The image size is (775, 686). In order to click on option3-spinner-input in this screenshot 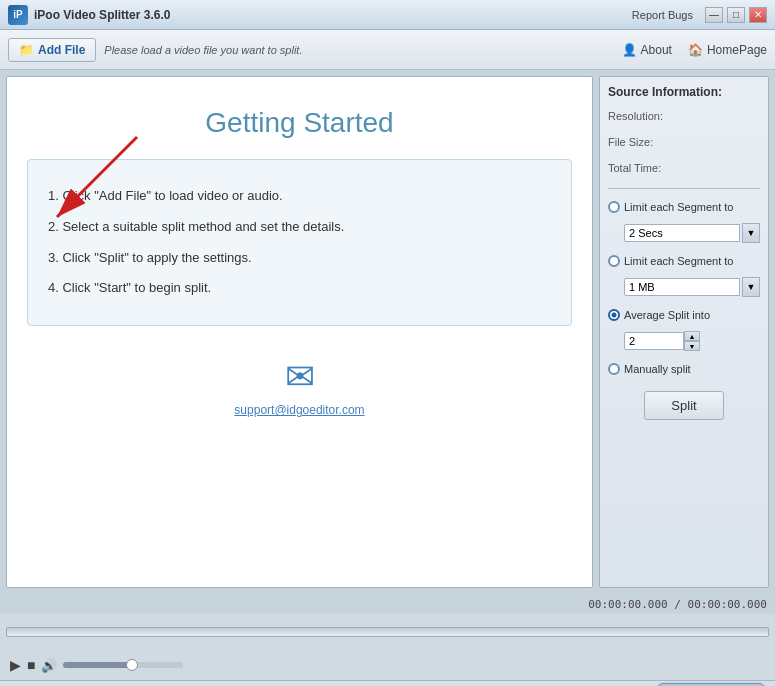, I will do `click(654, 341)`.